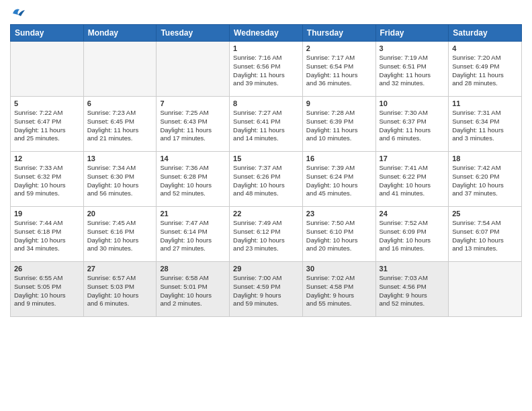  What do you see at coordinates (412, 71) in the screenshot?
I see `day-info: Sunrise: 7:19 AMSunset: 6:51 PMDaylight:…` at bounding box center [412, 71].